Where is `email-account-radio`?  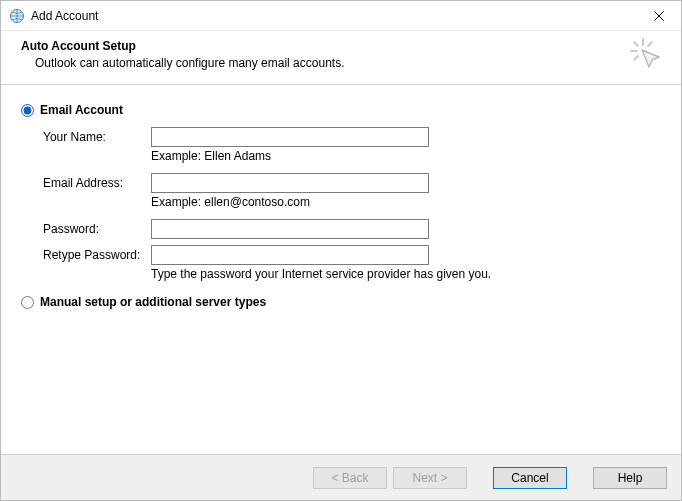 email-account-radio is located at coordinates (28, 110).